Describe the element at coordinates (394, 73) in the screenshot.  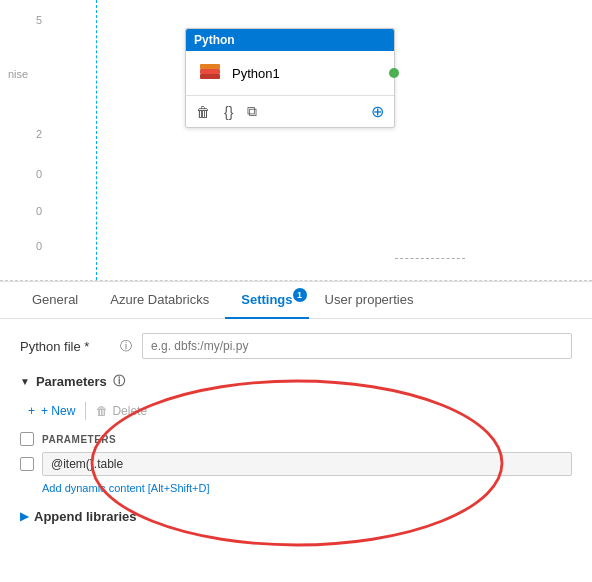
I see `node-output-connector` at that location.